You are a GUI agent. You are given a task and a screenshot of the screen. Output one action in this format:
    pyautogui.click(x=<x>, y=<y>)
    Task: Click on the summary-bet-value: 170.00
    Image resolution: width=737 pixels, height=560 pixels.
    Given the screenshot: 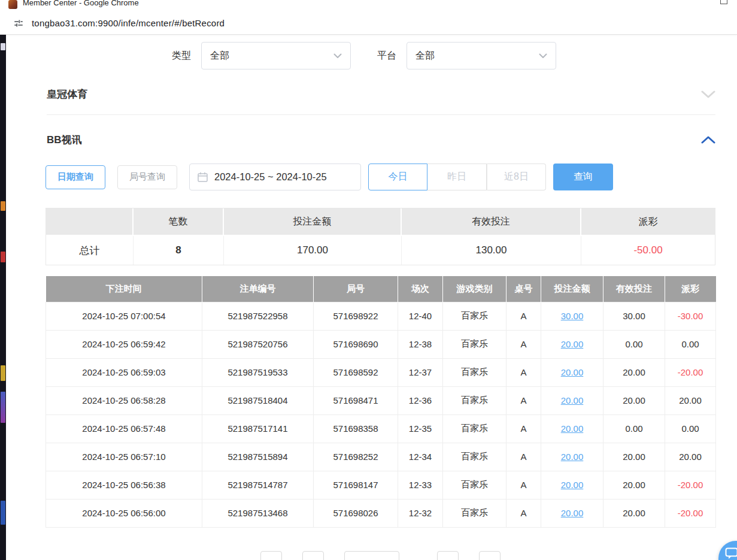 What is the action you would take?
    pyautogui.click(x=313, y=250)
    